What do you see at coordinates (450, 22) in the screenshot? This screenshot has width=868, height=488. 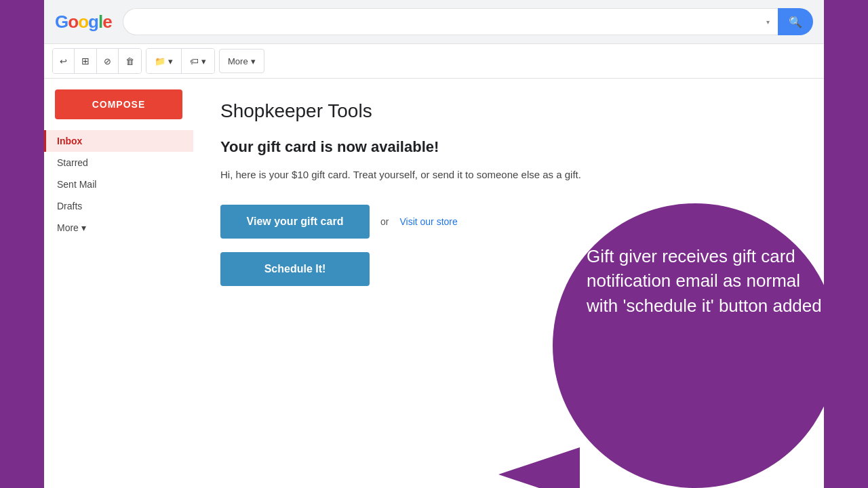 I see `search-input` at bounding box center [450, 22].